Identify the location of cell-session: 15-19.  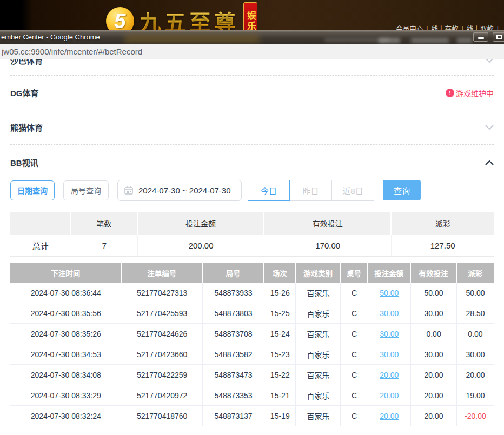
(280, 416).